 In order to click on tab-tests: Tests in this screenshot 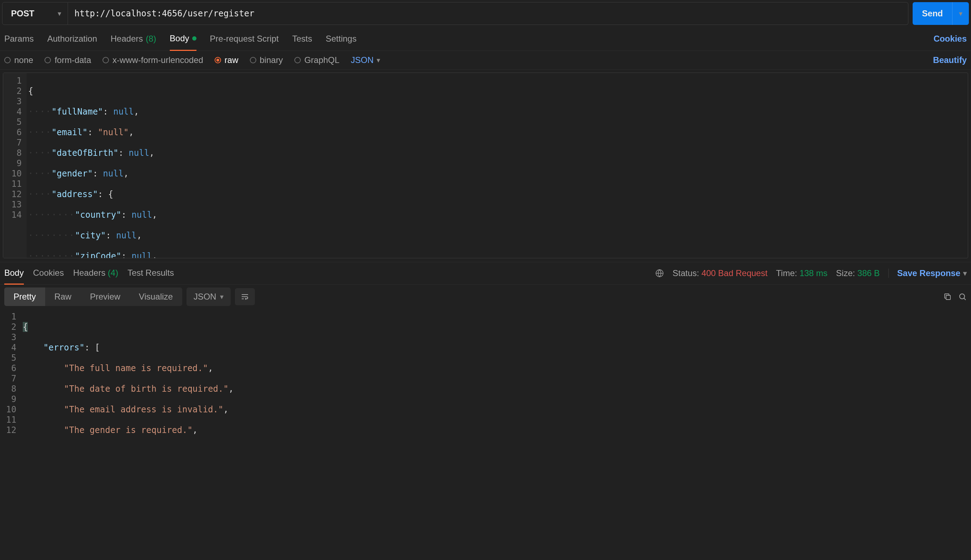, I will do `click(302, 38)`.